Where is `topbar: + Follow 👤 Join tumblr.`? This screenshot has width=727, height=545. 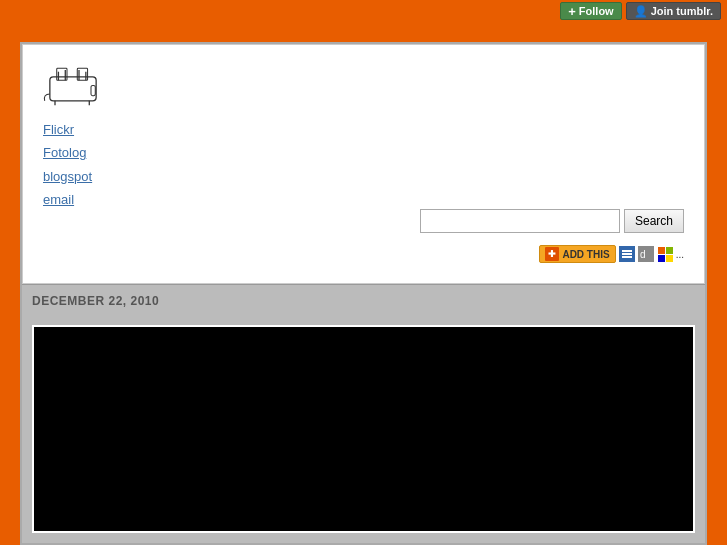
topbar: + Follow 👤 Join tumblr. is located at coordinates (364, 11).